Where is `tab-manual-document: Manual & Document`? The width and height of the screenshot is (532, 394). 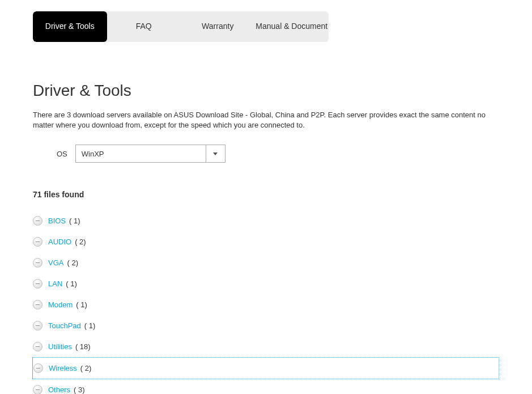 tab-manual-document: Manual & Document is located at coordinates (292, 27).